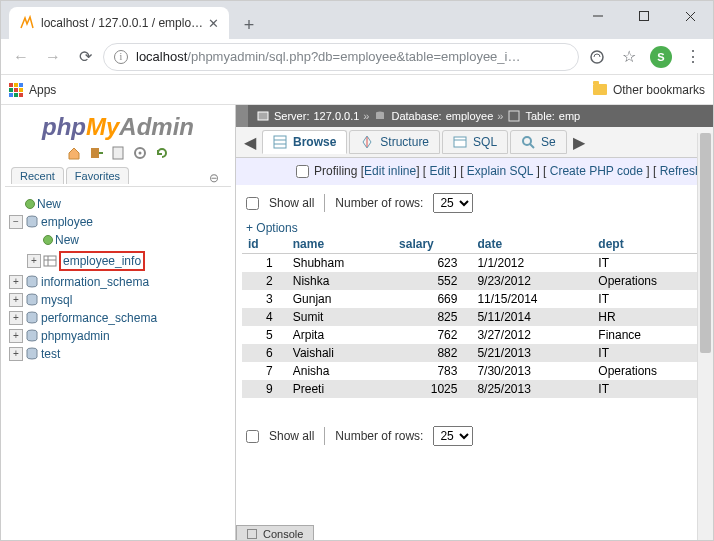 This screenshot has width=714, height=541. What do you see at coordinates (120, 282) in the screenshot?
I see `tree-db-information_schema: +information_schema` at bounding box center [120, 282].